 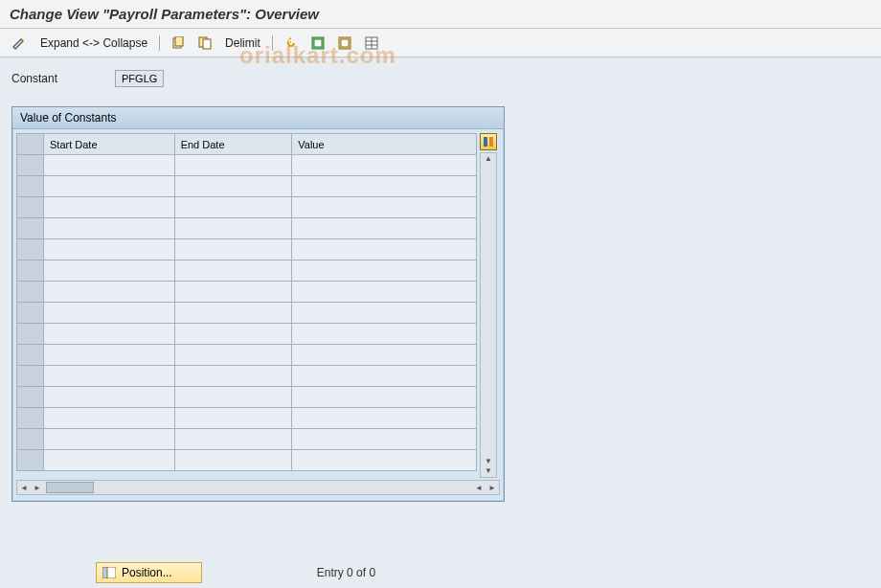 What do you see at coordinates (345, 43) in the screenshot?
I see `deselect-all-icon` at bounding box center [345, 43].